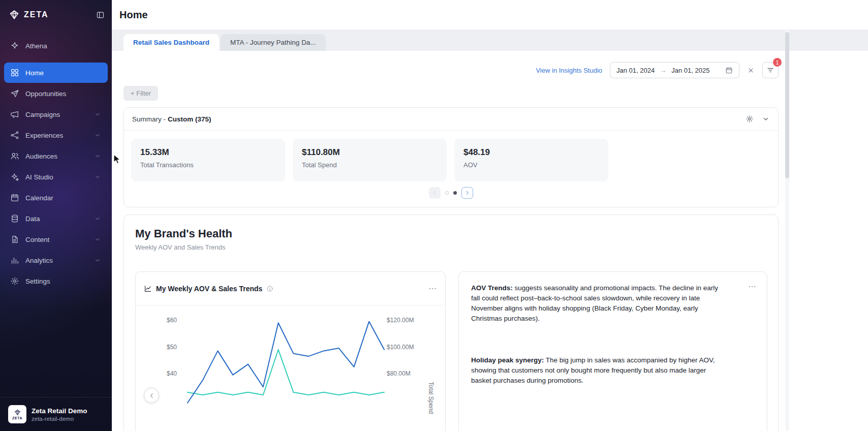 The image size is (868, 431). I want to click on toolbar: View in Insights Studio Jan 01, 2024 → J…, so click(657, 70).